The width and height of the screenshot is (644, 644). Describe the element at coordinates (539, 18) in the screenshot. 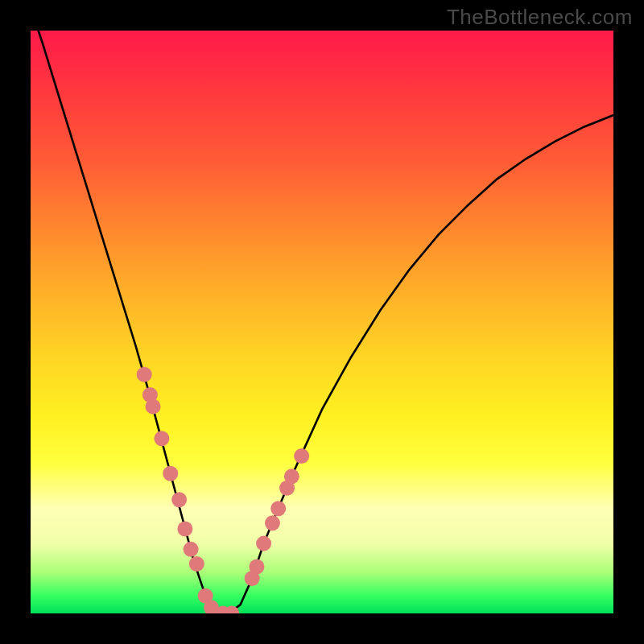

I see `watermark-text: TheBottleneck.com` at that location.